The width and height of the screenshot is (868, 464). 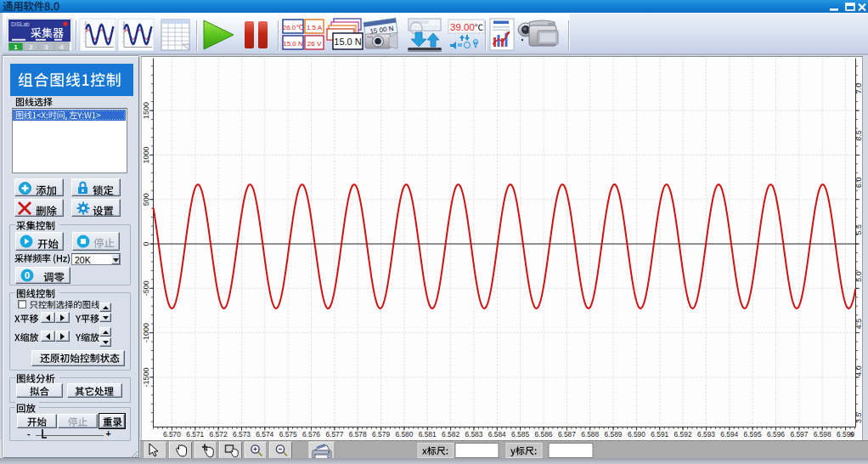 I want to click on svg-text: 6.591, so click(x=659, y=434).